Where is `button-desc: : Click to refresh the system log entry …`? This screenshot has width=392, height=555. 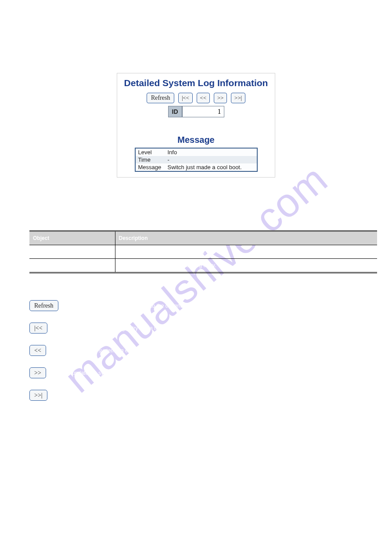
button-desc: : Click to refresh the system log entry … is located at coordinates (133, 306).